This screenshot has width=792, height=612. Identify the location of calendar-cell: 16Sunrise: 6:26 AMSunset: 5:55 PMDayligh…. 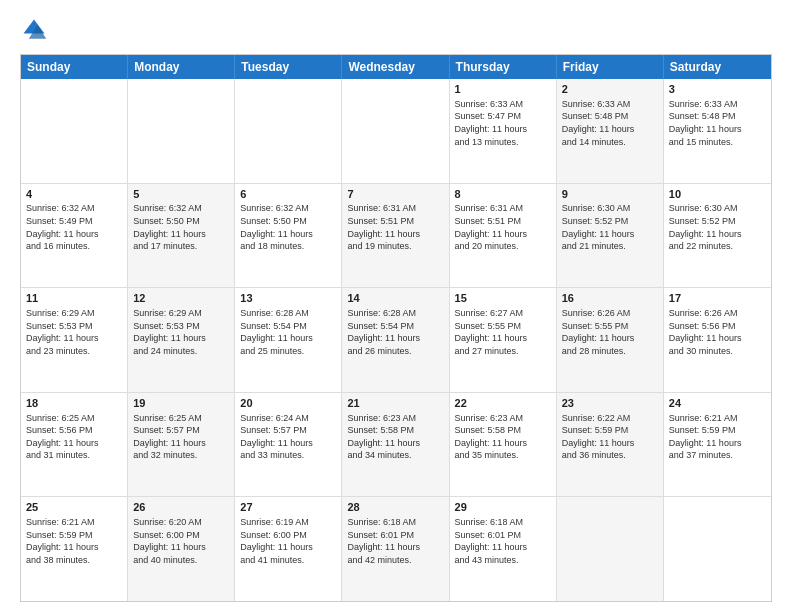
(610, 340).